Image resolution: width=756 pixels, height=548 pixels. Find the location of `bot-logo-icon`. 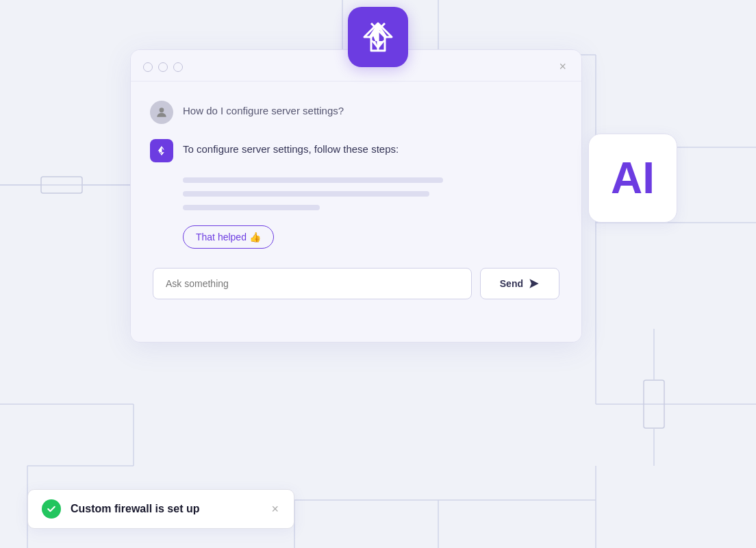

bot-logo-icon is located at coordinates (162, 151).